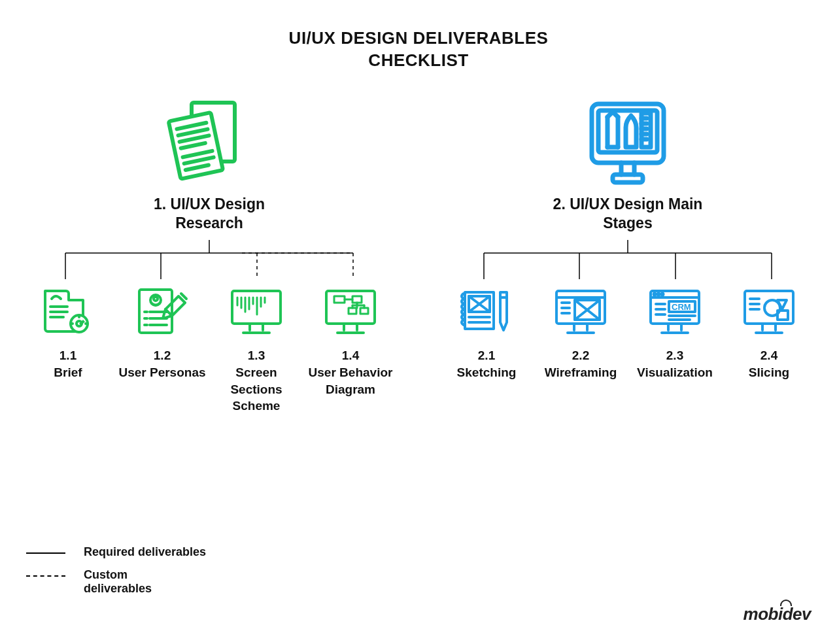  Describe the element at coordinates (68, 350) in the screenshot. I see `item-brief: 1.1 Brief` at that location.